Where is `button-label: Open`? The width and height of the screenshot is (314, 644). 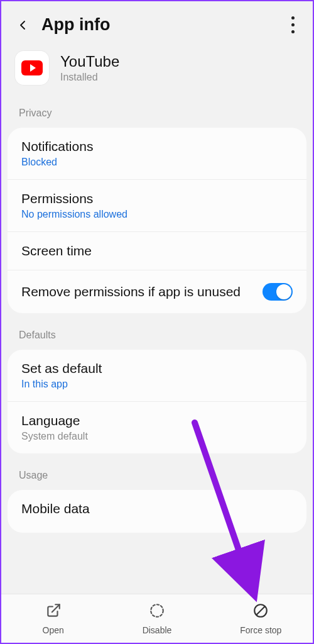
button-label: Open is located at coordinates (53, 630).